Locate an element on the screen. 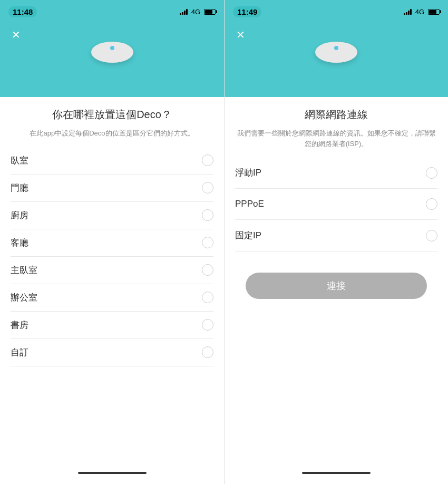 The height and width of the screenshot is (484, 448). left-header: ✕ is located at coordinates (112, 60).